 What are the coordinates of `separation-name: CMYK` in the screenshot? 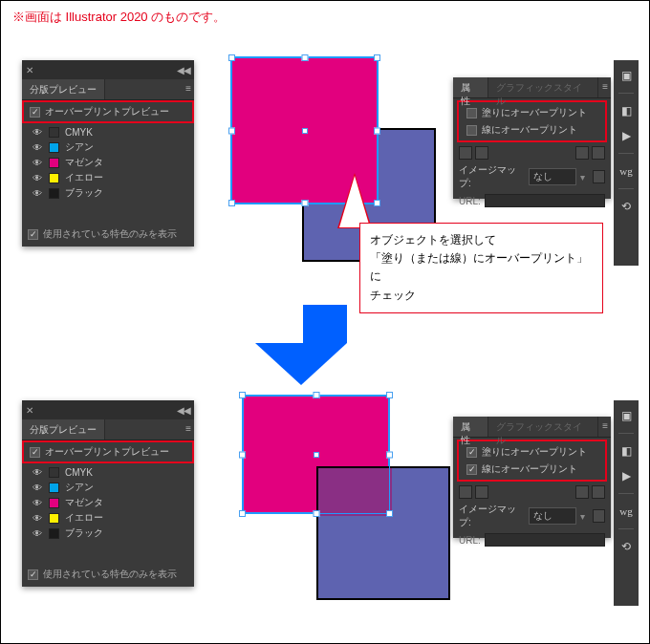 It's located at (78, 132).